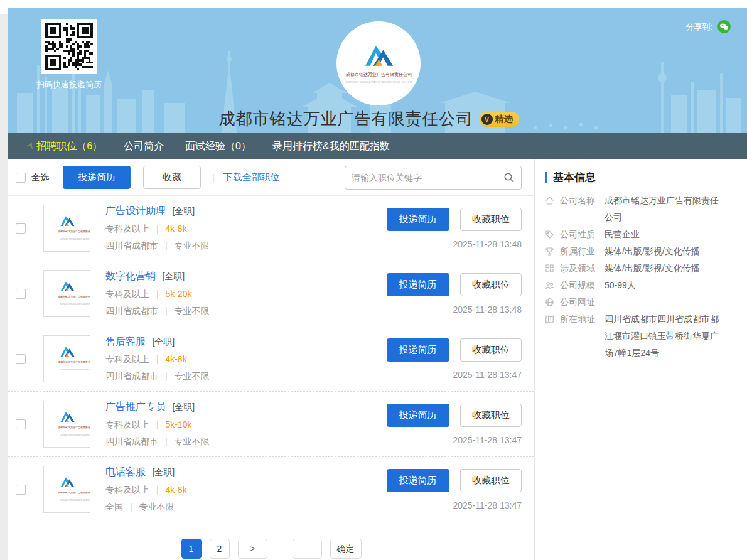 The image size is (747, 560). Describe the element at coordinates (178, 424) in the screenshot. I see `job-salary: 5k-10k` at that location.